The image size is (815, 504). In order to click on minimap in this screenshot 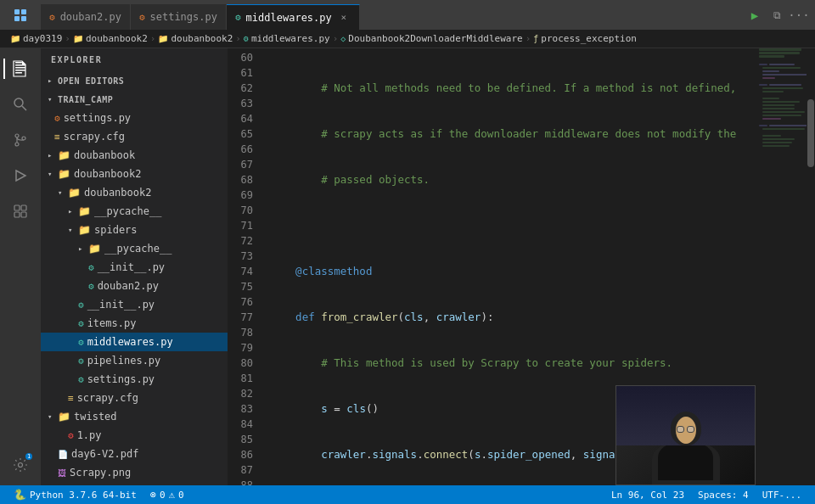, I will do `click(781, 266)`.